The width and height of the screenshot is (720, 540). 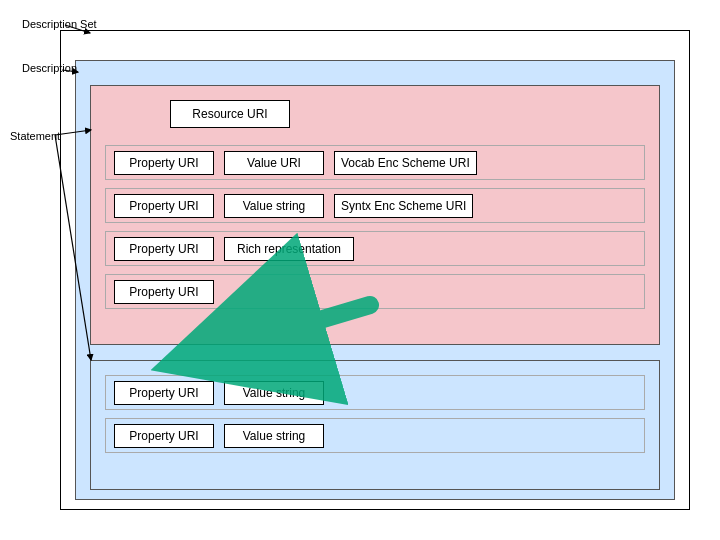 What do you see at coordinates (375, 248) in the screenshot?
I see `row-3: Property URI Rich representation` at bounding box center [375, 248].